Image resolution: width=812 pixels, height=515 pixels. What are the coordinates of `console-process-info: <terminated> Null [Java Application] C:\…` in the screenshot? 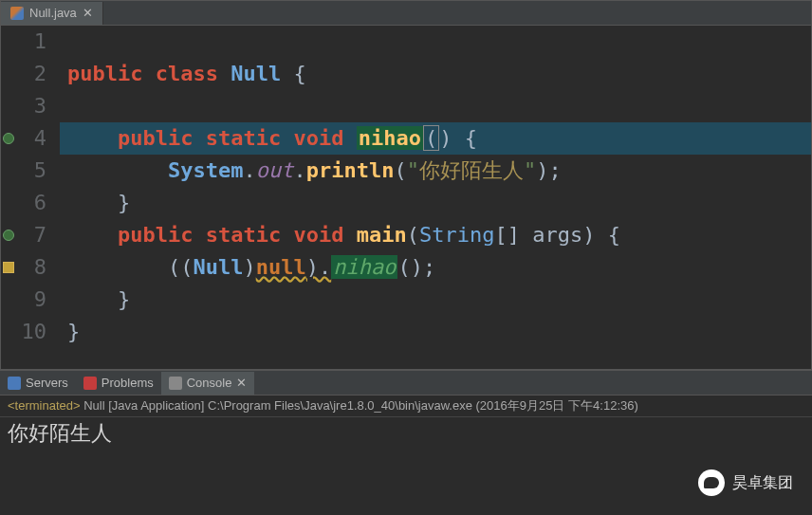 It's located at (406, 406).